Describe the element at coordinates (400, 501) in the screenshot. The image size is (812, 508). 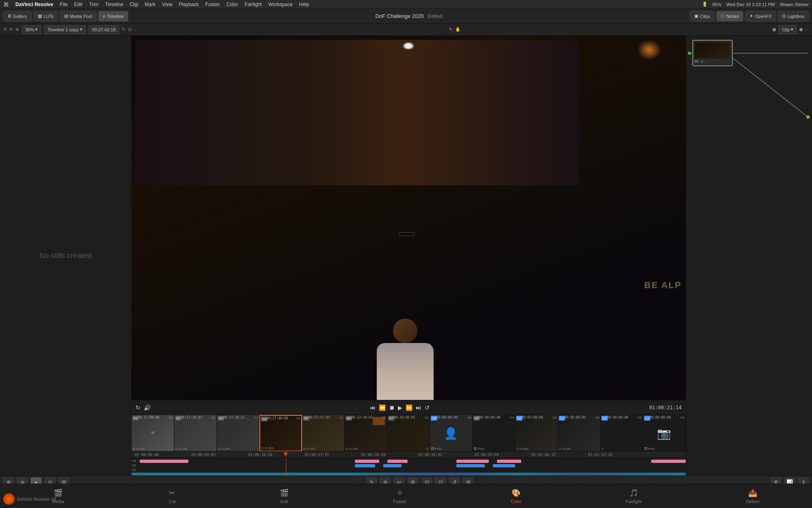
I see `fusion-nav-label: Fusion` at that location.